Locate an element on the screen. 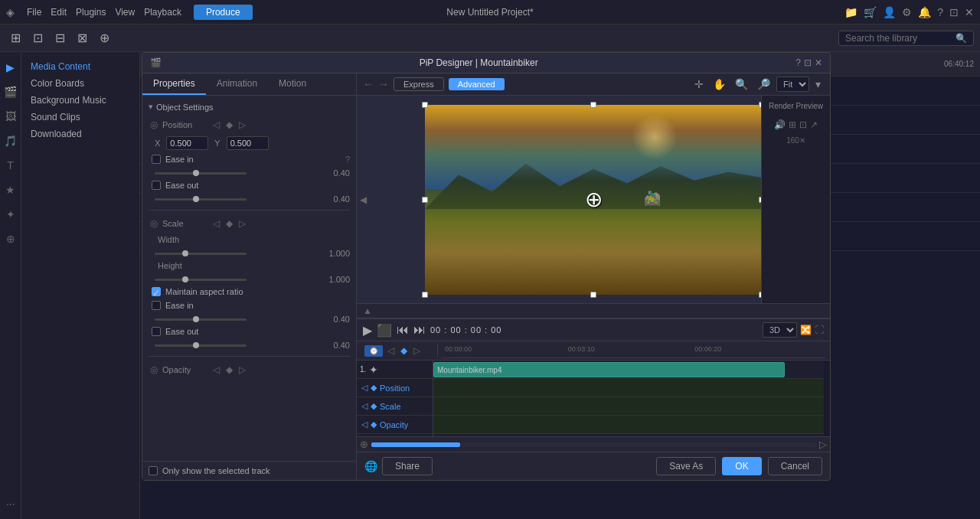  scale-ease-in-slider is located at coordinates (201, 320).